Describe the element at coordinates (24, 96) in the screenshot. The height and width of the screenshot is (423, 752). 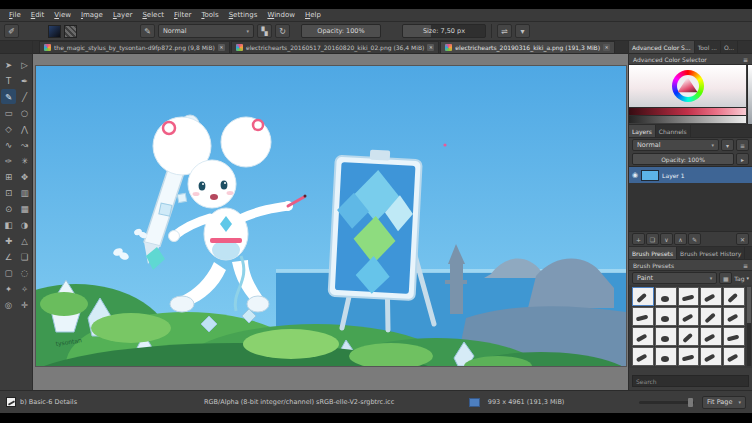
I see `line-tool: ╱` at that location.